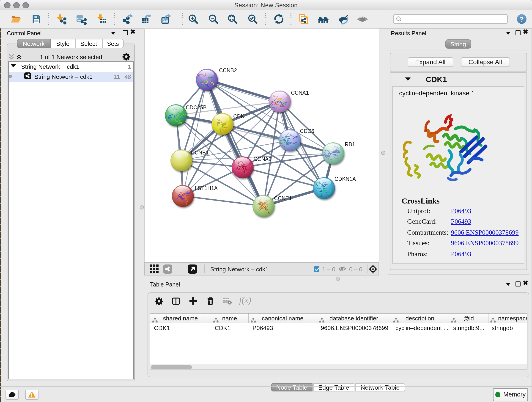 This screenshot has width=532, height=402. Describe the element at coordinates (307, 131) in the screenshot. I see `svg-text: CDC6` at that location.